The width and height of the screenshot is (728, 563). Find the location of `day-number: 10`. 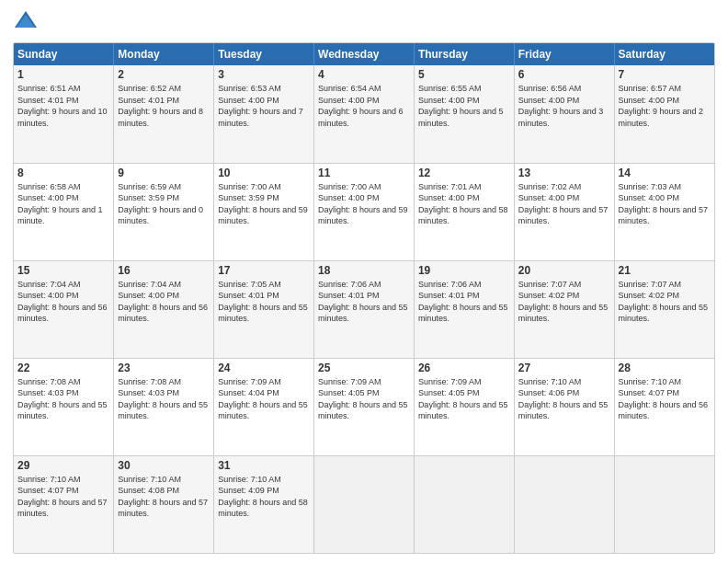

day-number: 10 is located at coordinates (264, 173).